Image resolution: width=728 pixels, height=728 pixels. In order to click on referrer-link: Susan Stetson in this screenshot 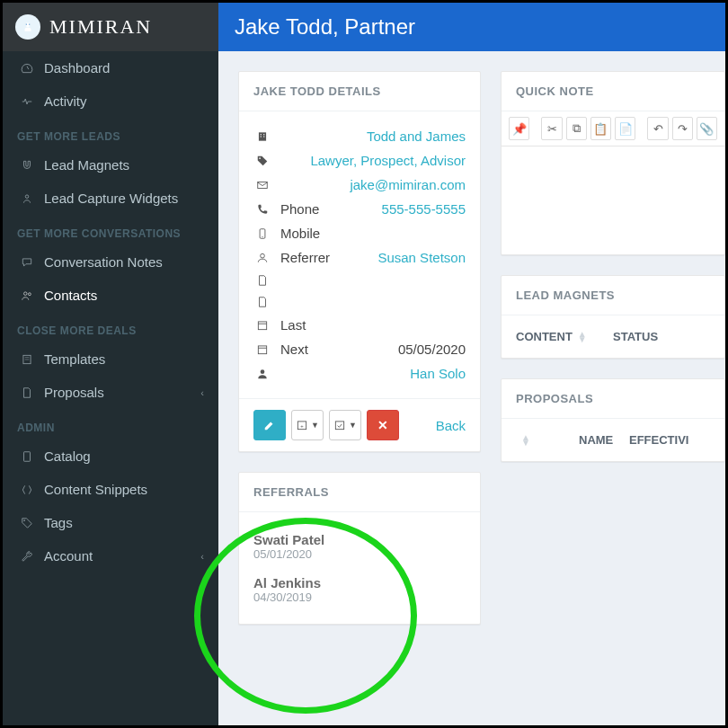, I will do `click(422, 257)`.